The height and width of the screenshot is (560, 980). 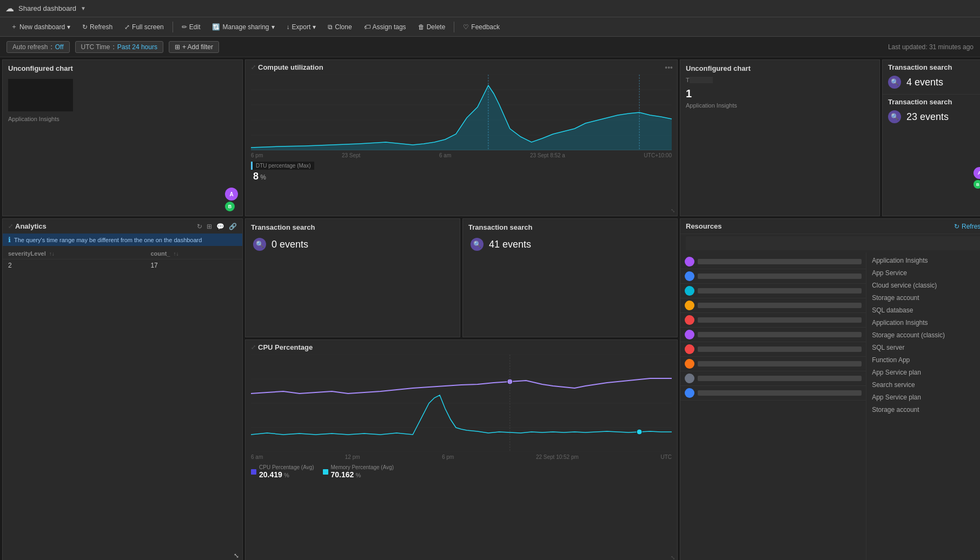 I want to click on transaction-small-2-title: Transaction search, so click(x=570, y=226).